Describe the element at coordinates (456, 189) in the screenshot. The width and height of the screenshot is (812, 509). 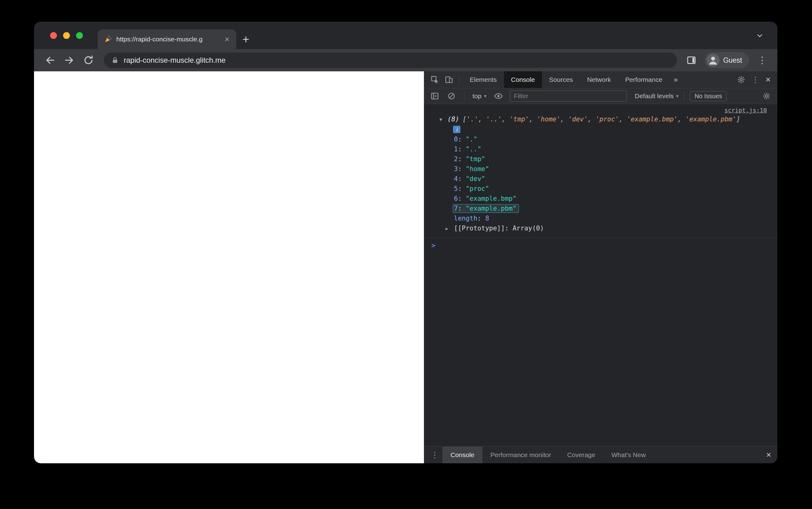
I see `entry-index: 5` at that location.